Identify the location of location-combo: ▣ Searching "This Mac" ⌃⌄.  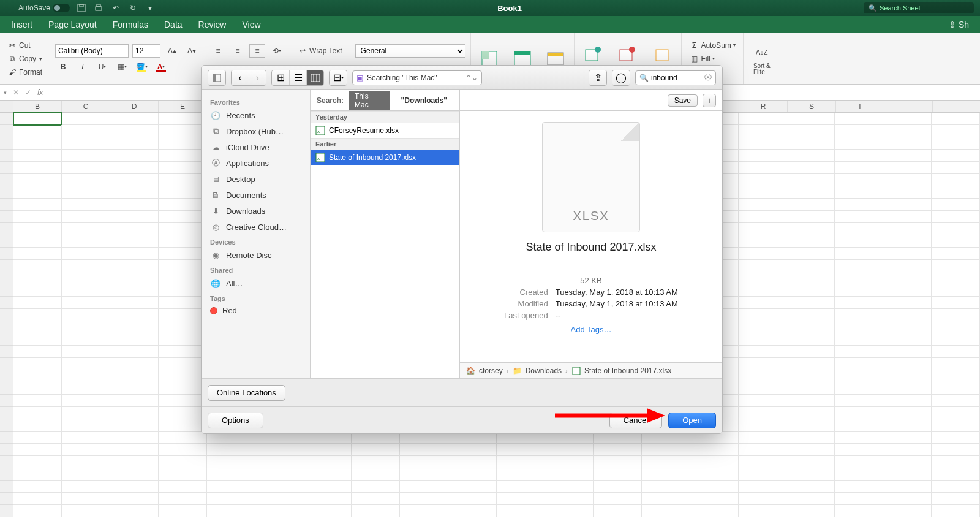
(417, 78).